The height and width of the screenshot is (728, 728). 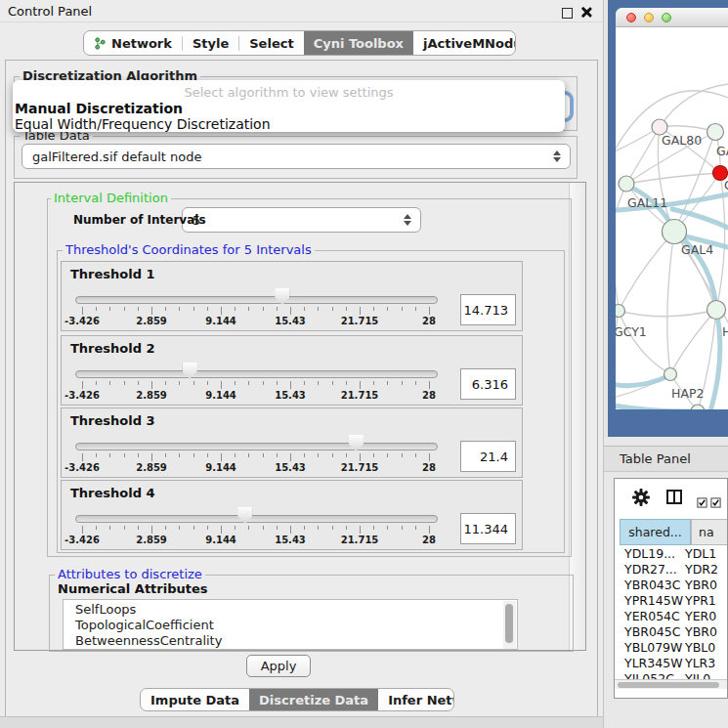 What do you see at coordinates (671, 601) in the screenshot?
I see `table-row: YPR145WYPR1` at bounding box center [671, 601].